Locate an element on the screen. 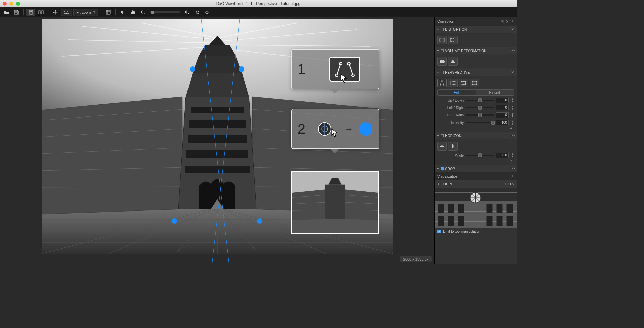 The height and width of the screenshot is (328, 644). limit-checkbox-row: ✓ Limit to tool manipulation is located at coordinates (476, 232).